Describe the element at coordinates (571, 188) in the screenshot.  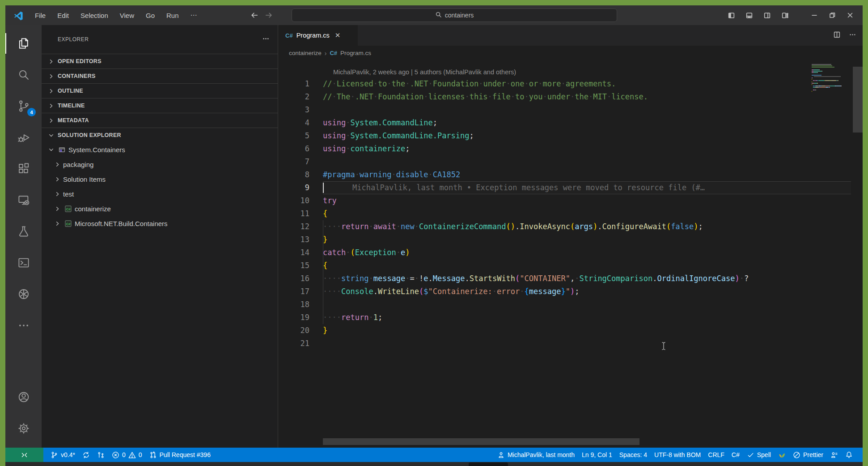
I see `code-line-9: 9MichalPavlik, last month • Exception me…` at that location.